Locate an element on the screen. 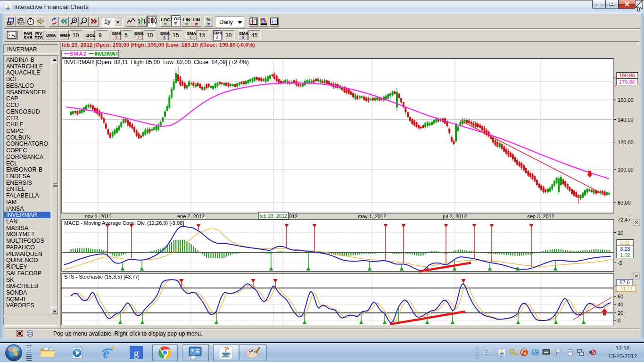  svg-text: 012 is located at coordinates (293, 216).